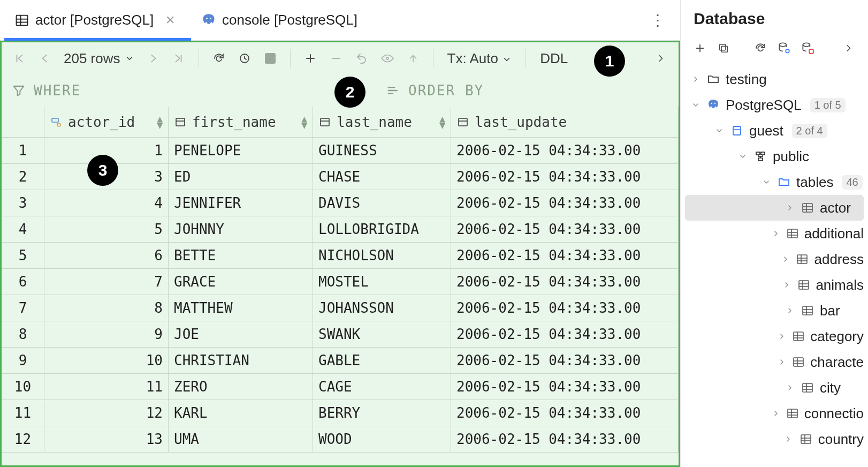 This screenshot has height=467, width=868. I want to click on cell-first-name: GRACE, so click(241, 282).